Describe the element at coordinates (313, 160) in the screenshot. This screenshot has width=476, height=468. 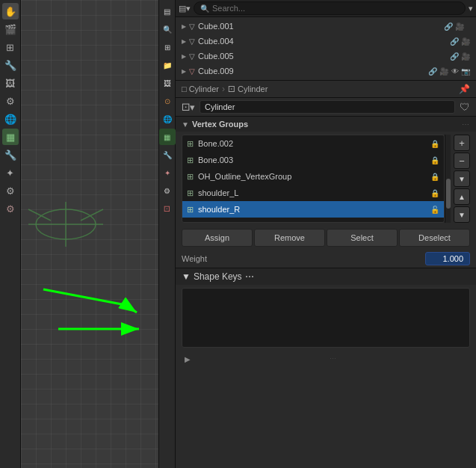
I see `vg-item: ⊞ Bone.003 🔒` at that location.